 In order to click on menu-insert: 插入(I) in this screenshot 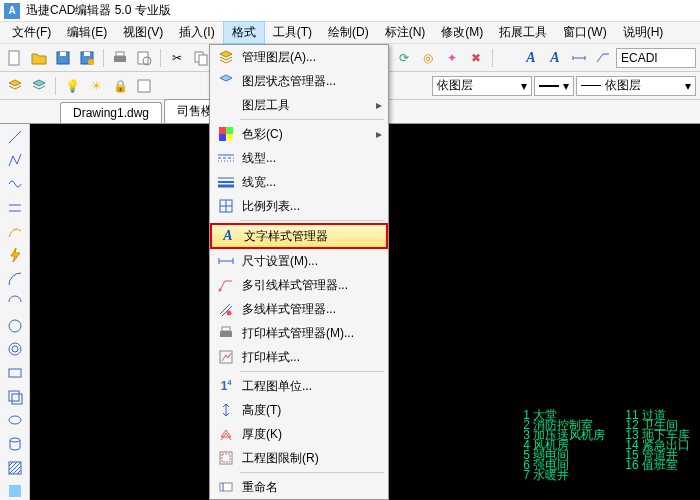, I will do `click(196, 32)`.